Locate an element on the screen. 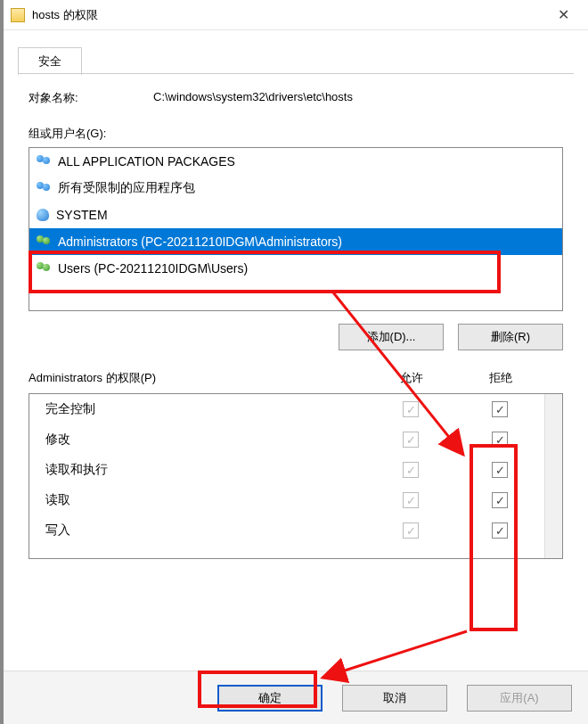 The image size is (588, 724). permission-name: 修改 is located at coordinates (206, 440).